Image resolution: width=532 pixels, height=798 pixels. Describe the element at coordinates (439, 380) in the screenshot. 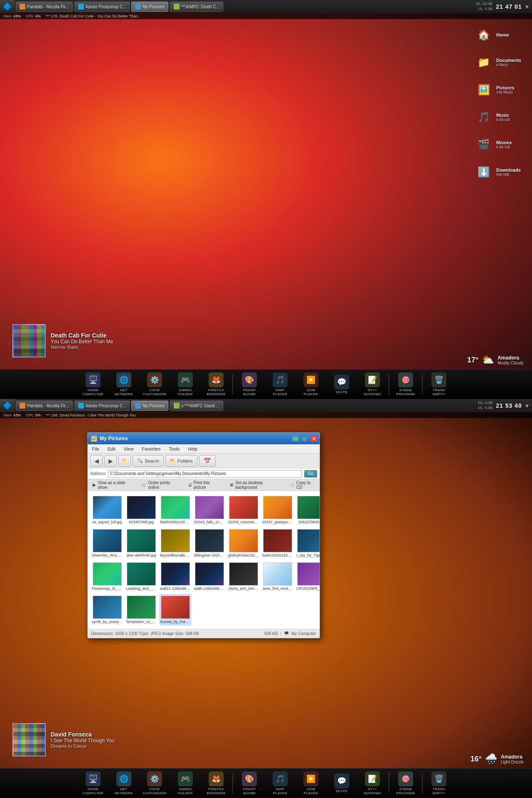

I see `dock-trash-icon-top: 🗑️` at that location.